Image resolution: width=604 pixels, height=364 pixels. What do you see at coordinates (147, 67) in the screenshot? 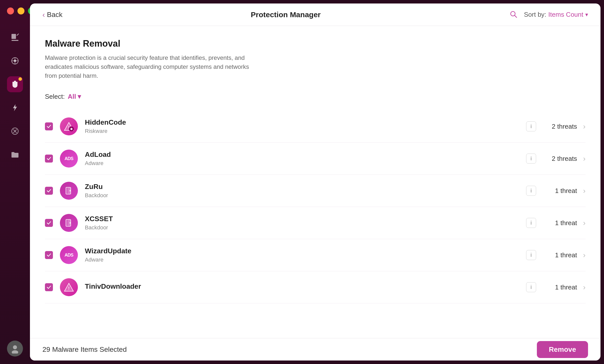
I see `section-description: Malware protection is a crucial security…` at bounding box center [147, 67].